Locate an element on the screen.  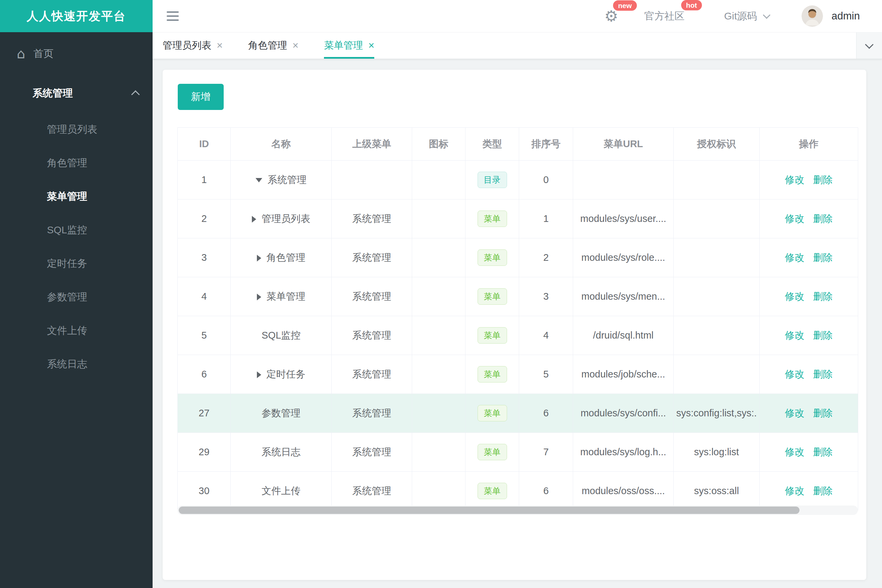
sidebar-subitem: 角色管理 is located at coordinates (77, 163).